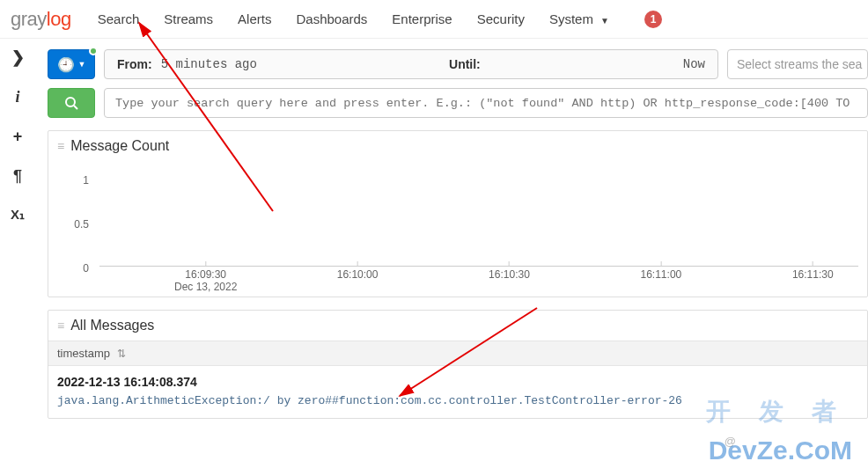 Image resolution: width=868 pixels, height=476 pixels. What do you see at coordinates (86, 180) in the screenshot?
I see `y-tick: 1` at bounding box center [86, 180].